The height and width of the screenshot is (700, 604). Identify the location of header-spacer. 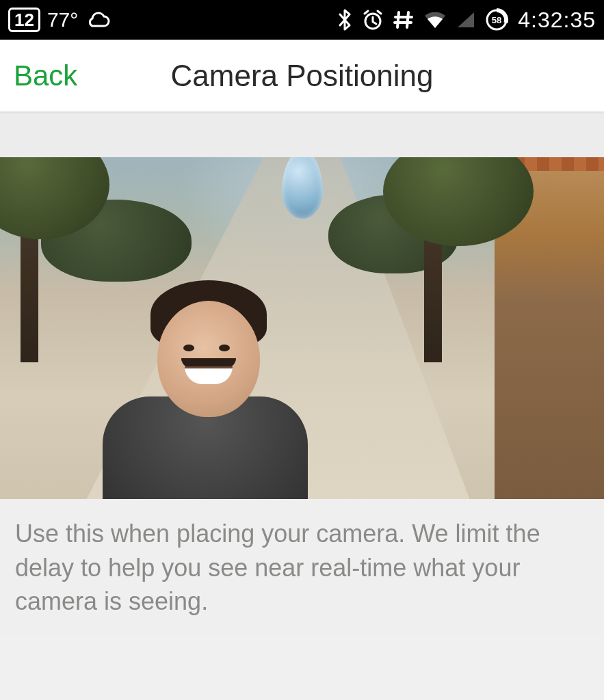
(302, 135).